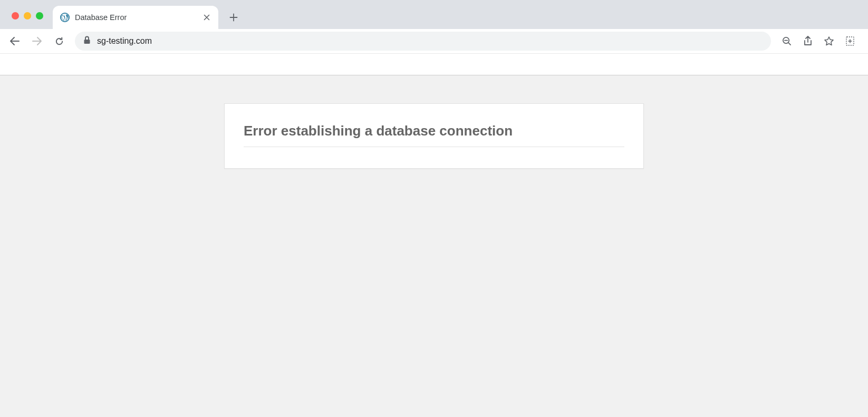 The image size is (868, 417). What do you see at coordinates (850, 41) in the screenshot?
I see `extensions-overflow-button` at bounding box center [850, 41].